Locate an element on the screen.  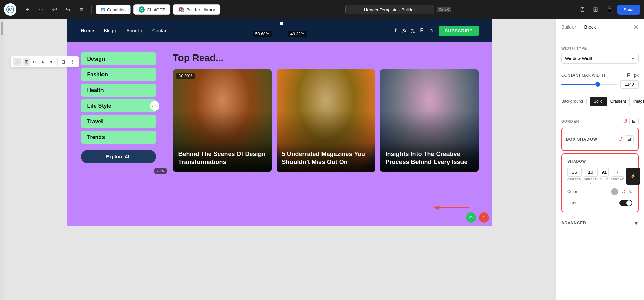
site-navigation: Home Blog ↓ About ↓ Contact 50.68% 49.32… is located at coordinates (280, 31).